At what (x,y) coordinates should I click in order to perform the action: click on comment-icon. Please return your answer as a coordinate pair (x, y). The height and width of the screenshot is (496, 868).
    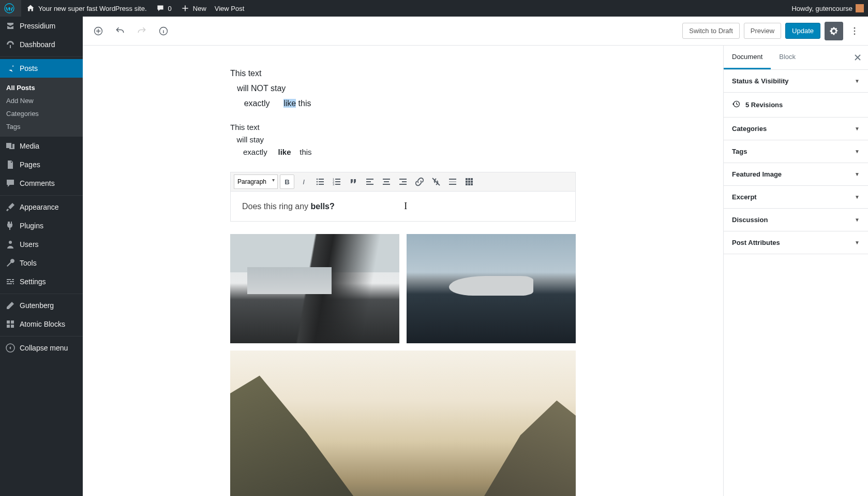
    Looking at the image, I should click on (160, 8).